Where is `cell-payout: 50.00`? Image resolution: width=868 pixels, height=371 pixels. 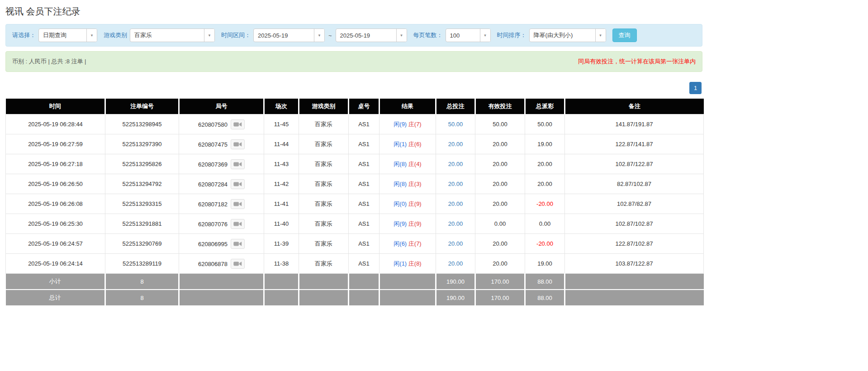 cell-payout: 50.00 is located at coordinates (545, 124).